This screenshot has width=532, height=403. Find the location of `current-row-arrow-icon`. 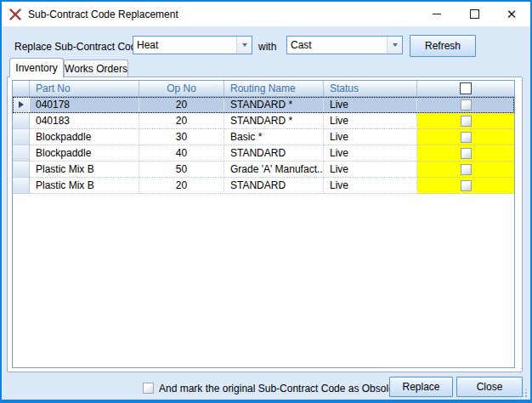

current-row-arrow-icon is located at coordinates (21, 105).